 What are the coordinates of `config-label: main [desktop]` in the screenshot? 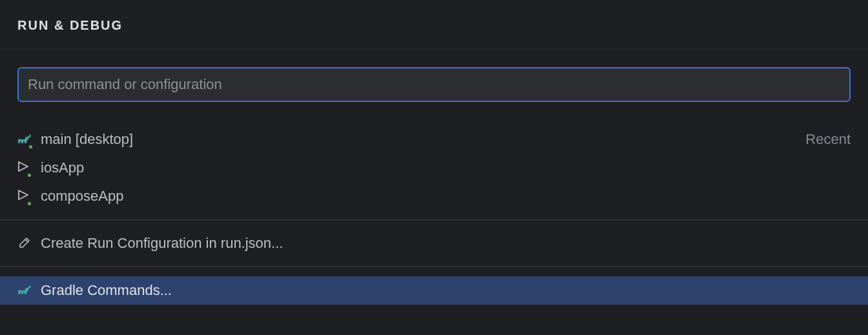 It's located at (423, 139).